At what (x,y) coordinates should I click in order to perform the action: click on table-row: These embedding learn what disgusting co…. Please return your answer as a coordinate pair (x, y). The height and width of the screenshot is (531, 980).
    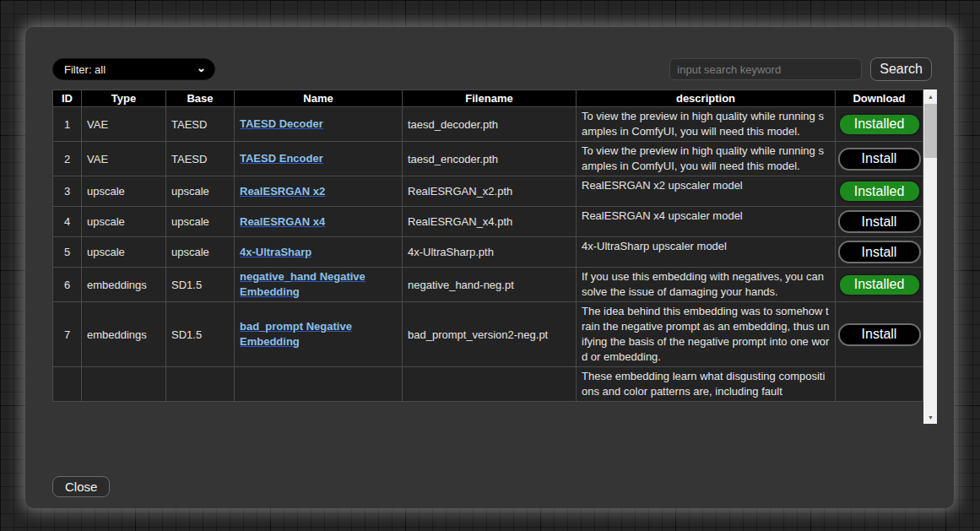
    Looking at the image, I should click on (488, 385).